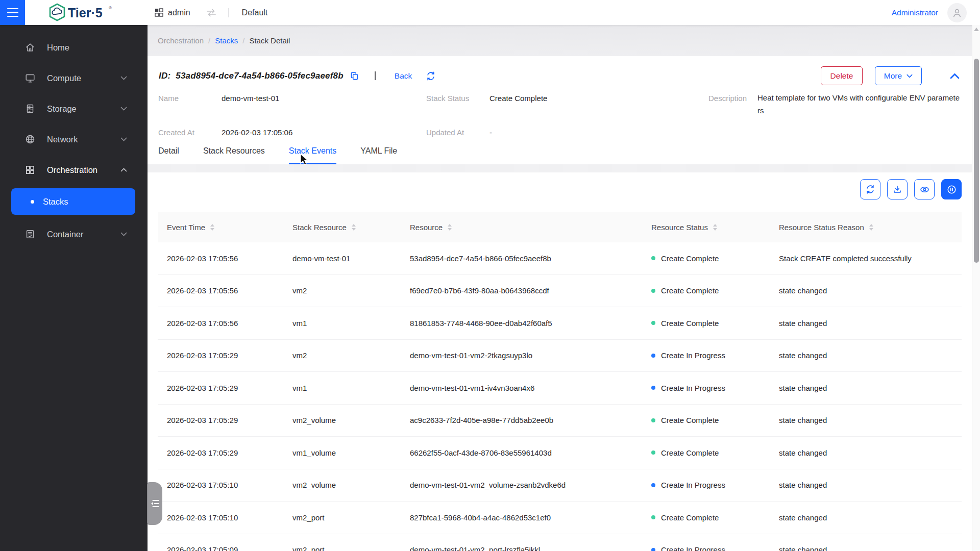 The width and height of the screenshot is (980, 551). I want to click on orchestration-grid-icon, so click(30, 170).